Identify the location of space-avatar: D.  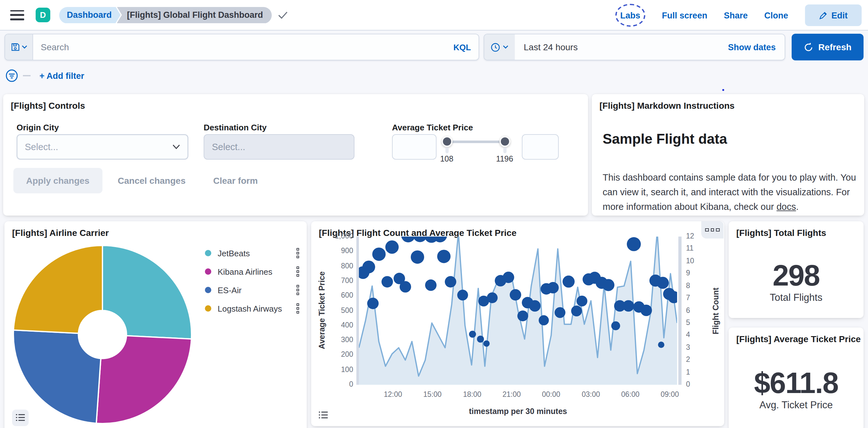
(43, 15).